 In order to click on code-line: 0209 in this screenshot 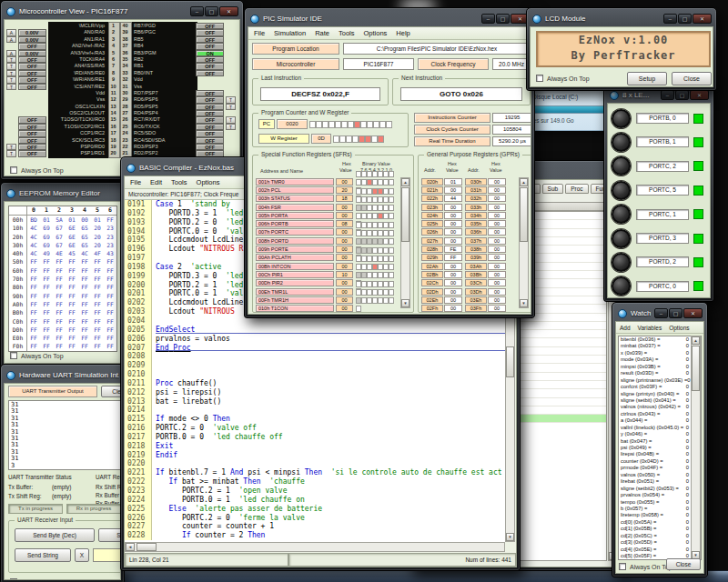, I will do `click(315, 366)`.